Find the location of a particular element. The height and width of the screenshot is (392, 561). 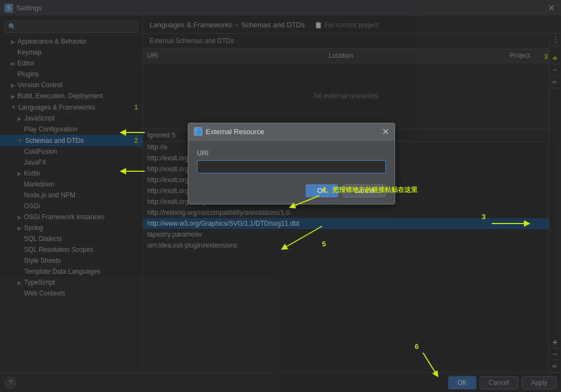

uri-input is located at coordinates (291, 167).